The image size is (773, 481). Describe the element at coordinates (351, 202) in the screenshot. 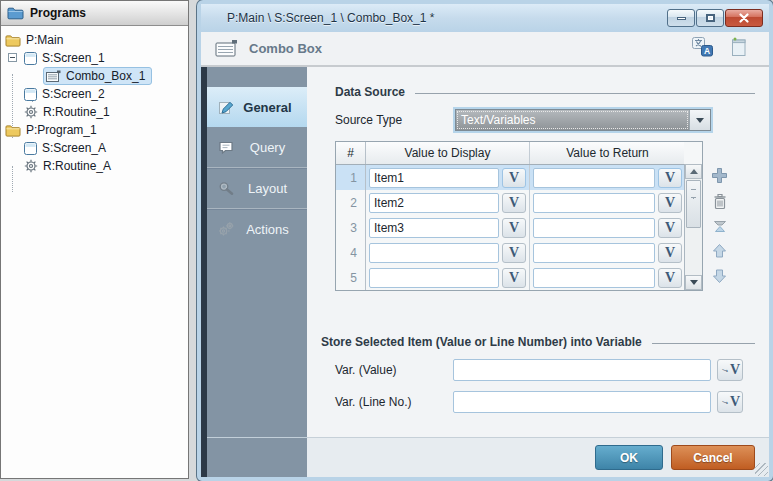

I see `row-number: 2` at that location.